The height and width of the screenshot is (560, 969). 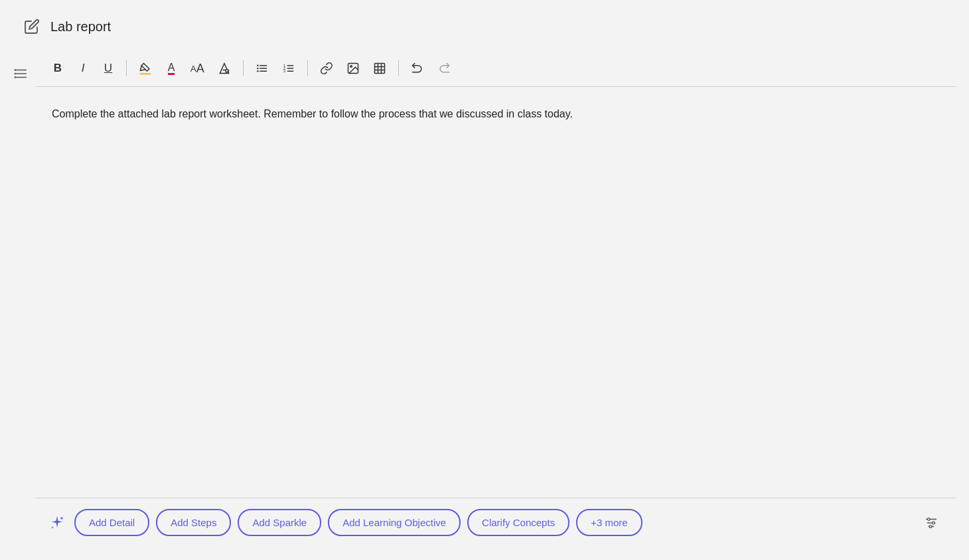 I want to click on action-bar: Add Detail Add Steps Add Sparkle Add Lea…, so click(x=496, y=522).